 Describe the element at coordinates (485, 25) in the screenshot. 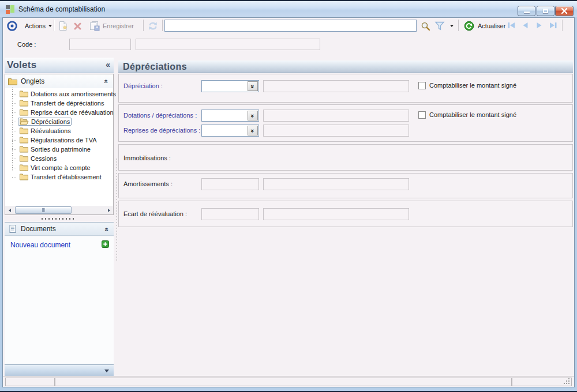

I see `actualiser-button: Actualiser` at that location.